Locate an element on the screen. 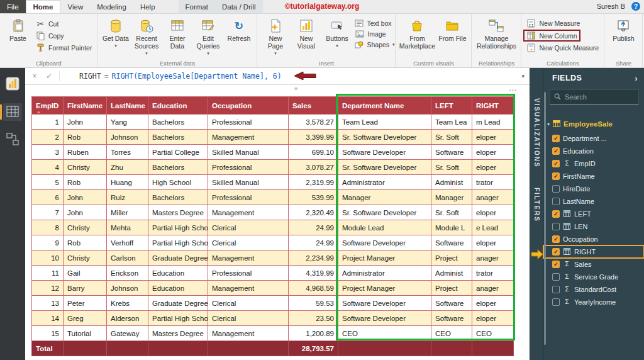 The image size is (644, 360). table-cell: 7 is located at coordinates (48, 213).